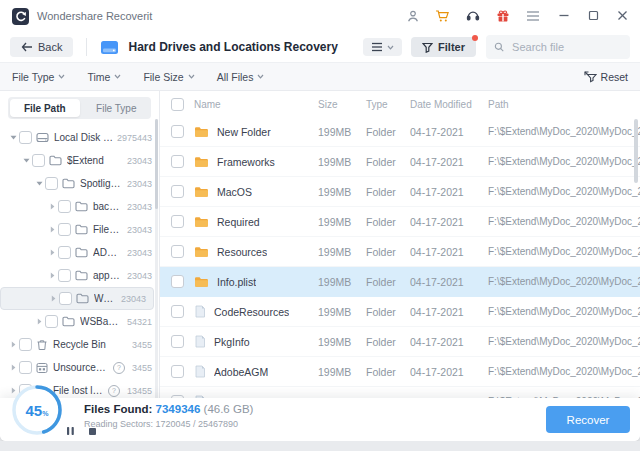 This screenshot has height=451, width=640. Describe the element at coordinates (38, 77) in the screenshot. I see `file-type-dropdown: File Type` at that location.